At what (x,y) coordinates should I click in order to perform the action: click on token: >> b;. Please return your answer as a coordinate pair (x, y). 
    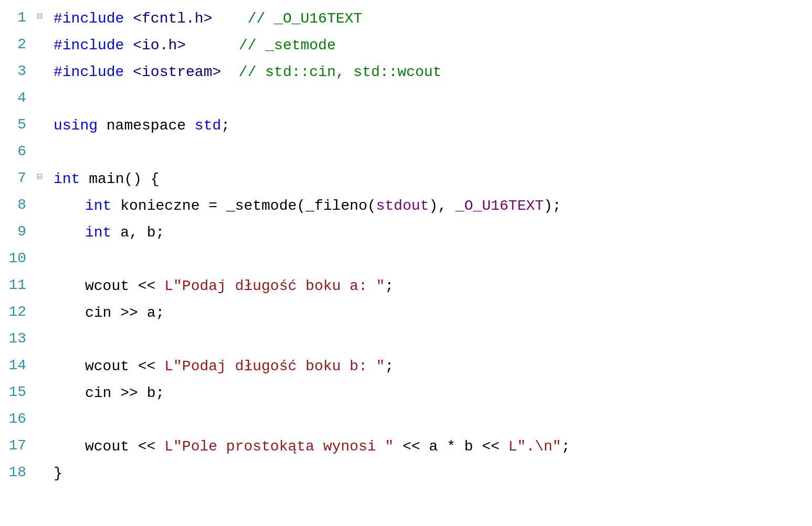
    Looking at the image, I should click on (138, 393).